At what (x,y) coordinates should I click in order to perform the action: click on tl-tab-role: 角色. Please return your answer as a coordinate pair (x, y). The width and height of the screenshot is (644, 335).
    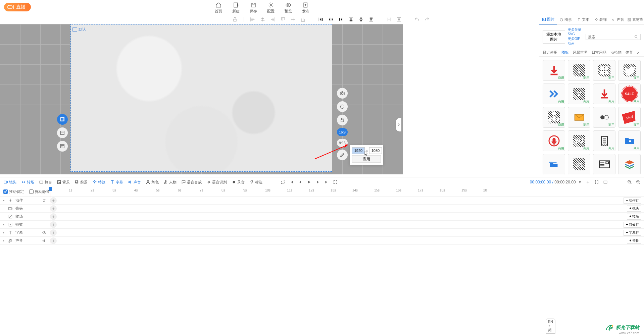
    Looking at the image, I should click on (152, 182).